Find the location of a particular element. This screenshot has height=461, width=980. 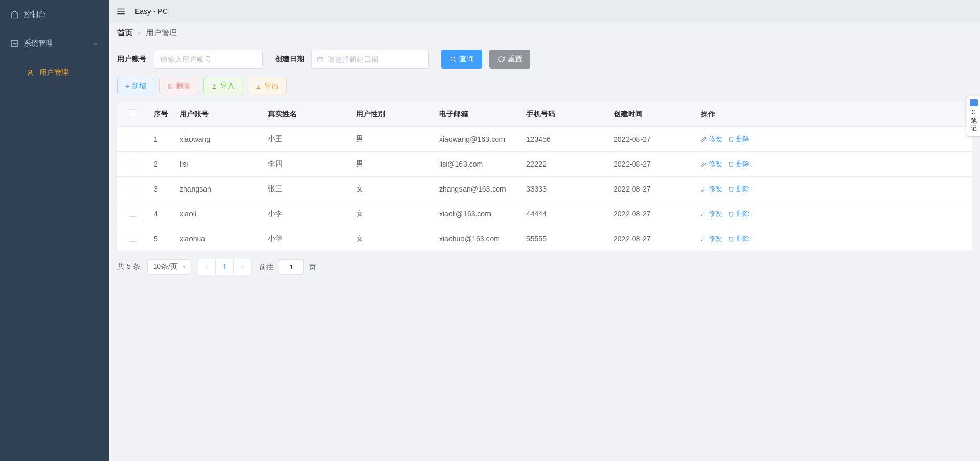

reset-button: 重置 is located at coordinates (510, 59).